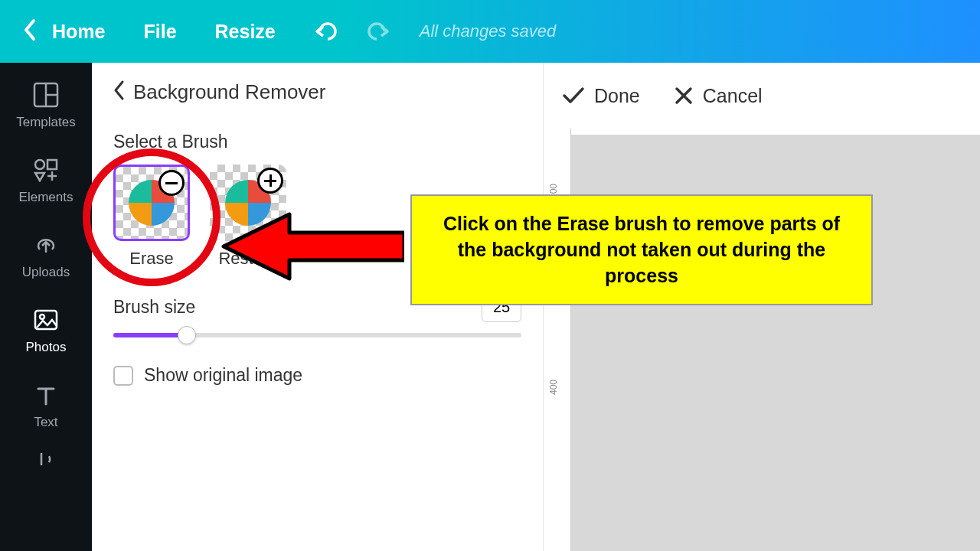 The height and width of the screenshot is (551, 980). What do you see at coordinates (557, 340) in the screenshot?
I see `vertical-ruler: 200 300 400` at bounding box center [557, 340].